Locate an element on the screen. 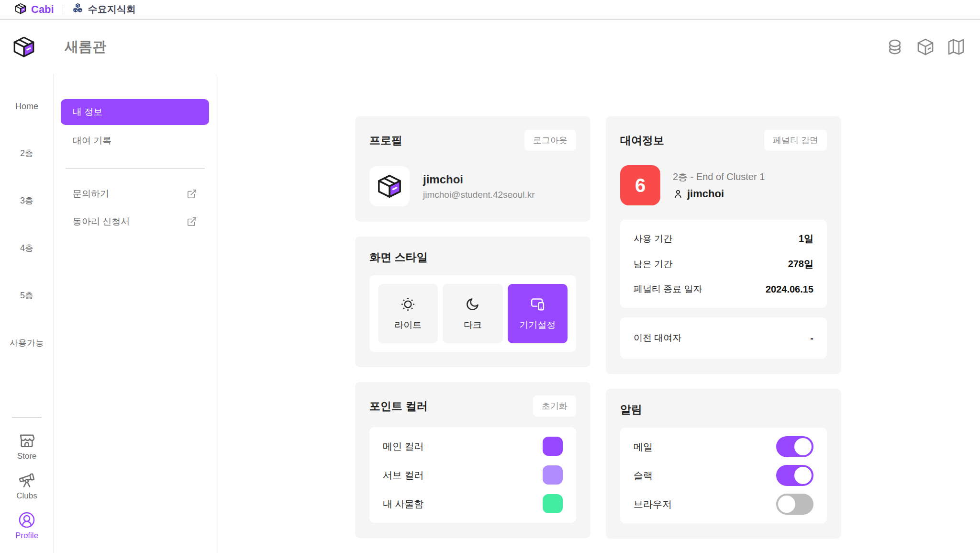 This screenshot has width=980, height=553. club-link: 수요지식회 is located at coordinates (104, 10).